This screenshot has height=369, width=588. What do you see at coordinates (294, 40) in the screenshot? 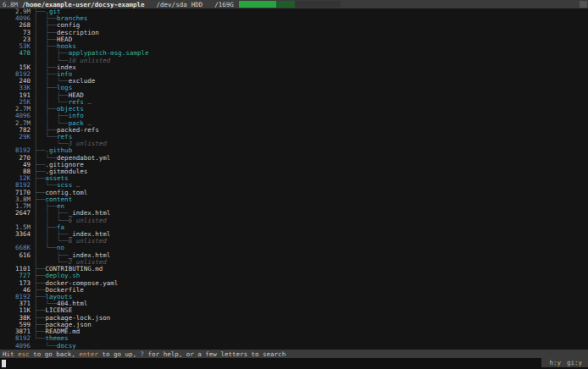
I see `tree-row: 23│ ├──HEAD` at bounding box center [294, 40].